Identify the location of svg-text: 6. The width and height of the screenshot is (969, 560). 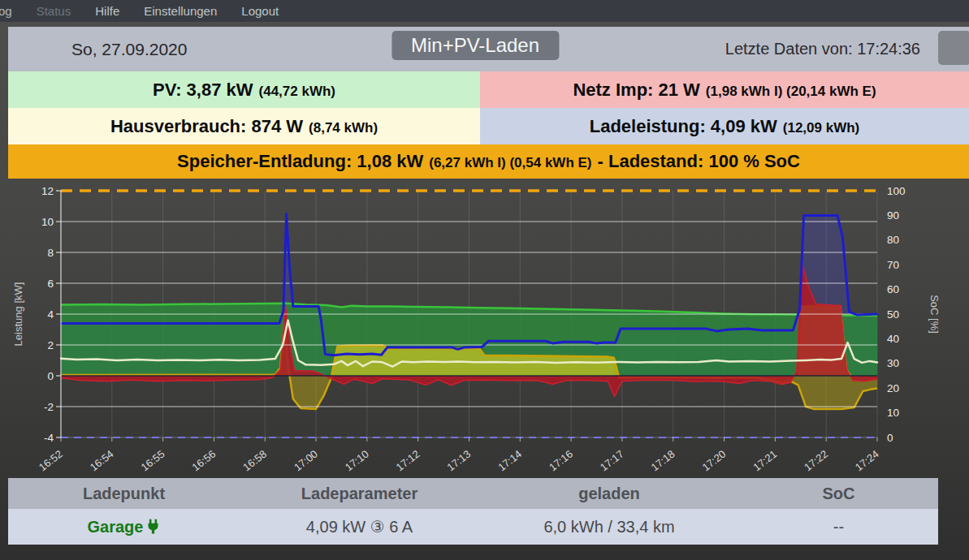
(50, 284).